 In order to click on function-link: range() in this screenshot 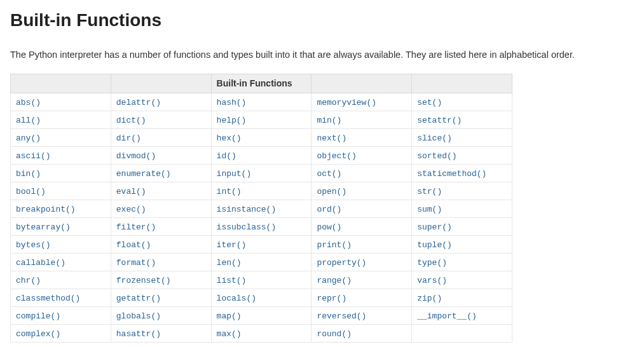, I will do `click(334, 281)`.